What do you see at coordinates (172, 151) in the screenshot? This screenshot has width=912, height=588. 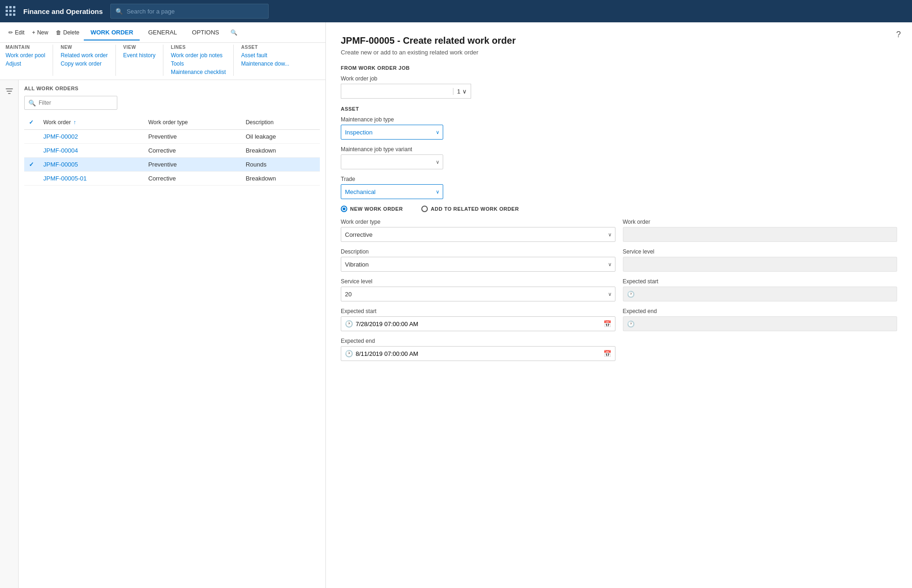 I see `work-orders-table: ✓ Work order ↑ Work order type Descripti…` at bounding box center [172, 151].